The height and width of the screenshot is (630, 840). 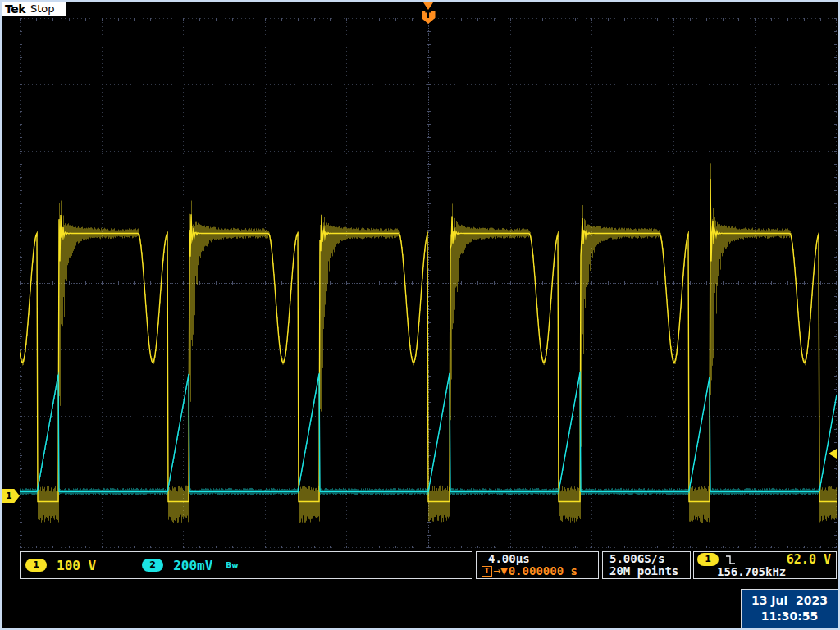 I want to click on trigger-position-value: 0.000000 s, so click(x=543, y=571).